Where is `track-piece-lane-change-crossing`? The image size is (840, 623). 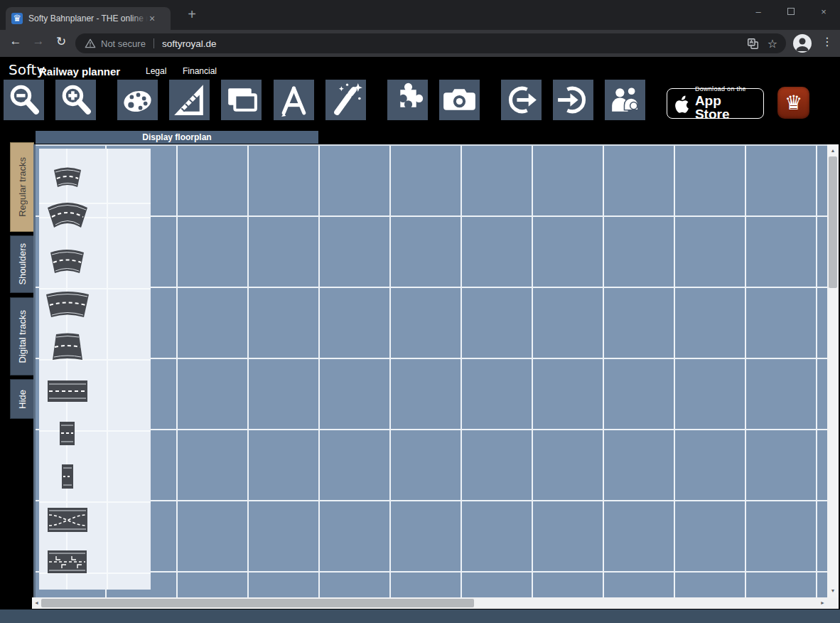 track-piece-lane-change-crossing is located at coordinates (68, 520).